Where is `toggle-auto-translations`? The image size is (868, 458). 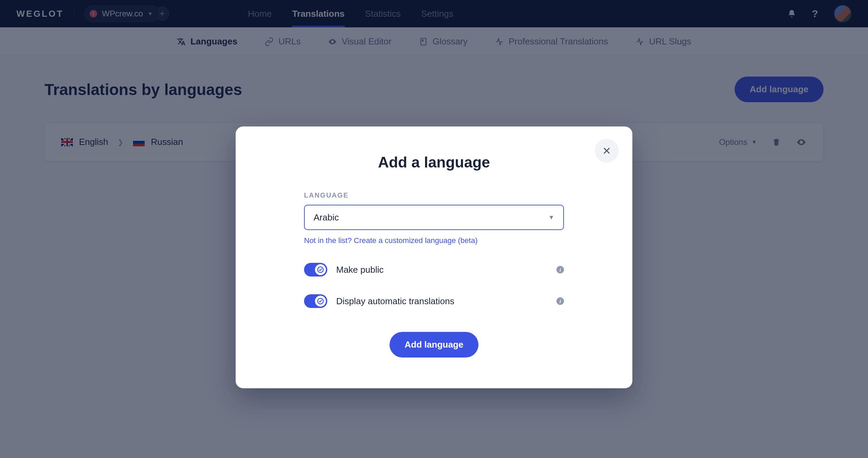
toggle-auto-translations is located at coordinates (316, 301).